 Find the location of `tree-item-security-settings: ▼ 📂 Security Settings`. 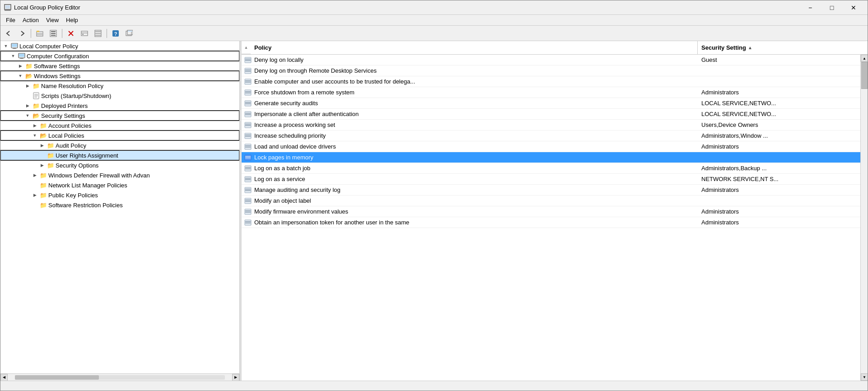

tree-item-security-settings: ▼ 📂 Security Settings is located at coordinates (120, 116).